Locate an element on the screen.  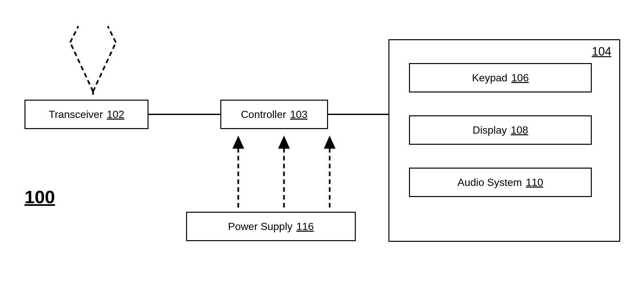
keypad-ref: 106 is located at coordinates (520, 78).